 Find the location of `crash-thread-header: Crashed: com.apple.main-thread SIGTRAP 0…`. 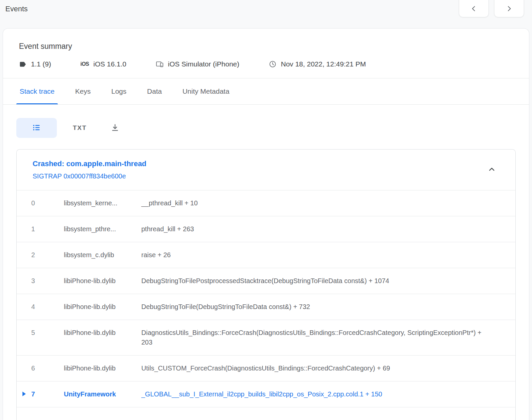

crash-thread-header: Crashed: com.apple.main-thread SIGTRAP 0… is located at coordinates (266, 170).